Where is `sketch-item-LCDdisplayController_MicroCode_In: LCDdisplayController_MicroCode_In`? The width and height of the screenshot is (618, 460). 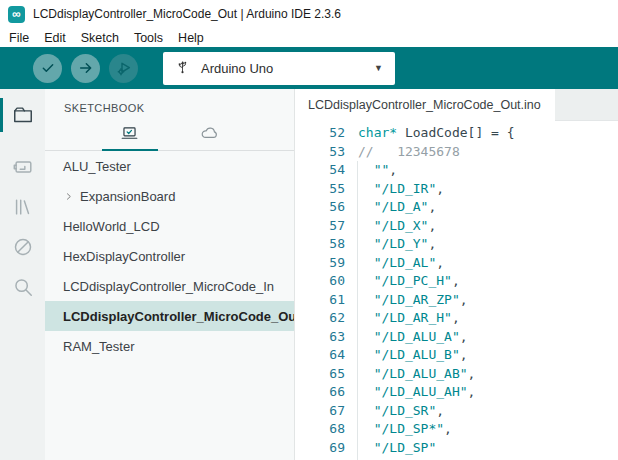
sketch-item-LCDdisplayController_MicroCode_In: LCDdisplayController_MicroCode_In is located at coordinates (170, 286).